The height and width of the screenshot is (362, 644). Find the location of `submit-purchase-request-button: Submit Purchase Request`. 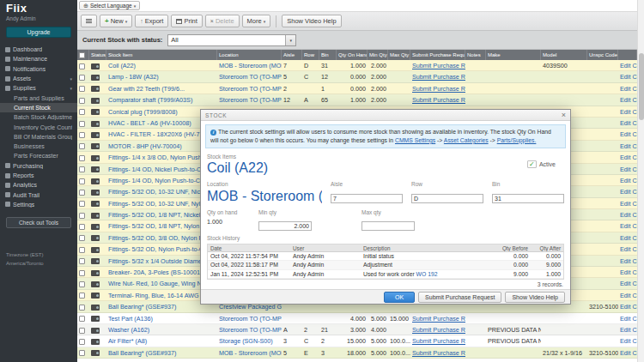

submit-purchase-request-button: Submit Purchase Request is located at coordinates (460, 297).